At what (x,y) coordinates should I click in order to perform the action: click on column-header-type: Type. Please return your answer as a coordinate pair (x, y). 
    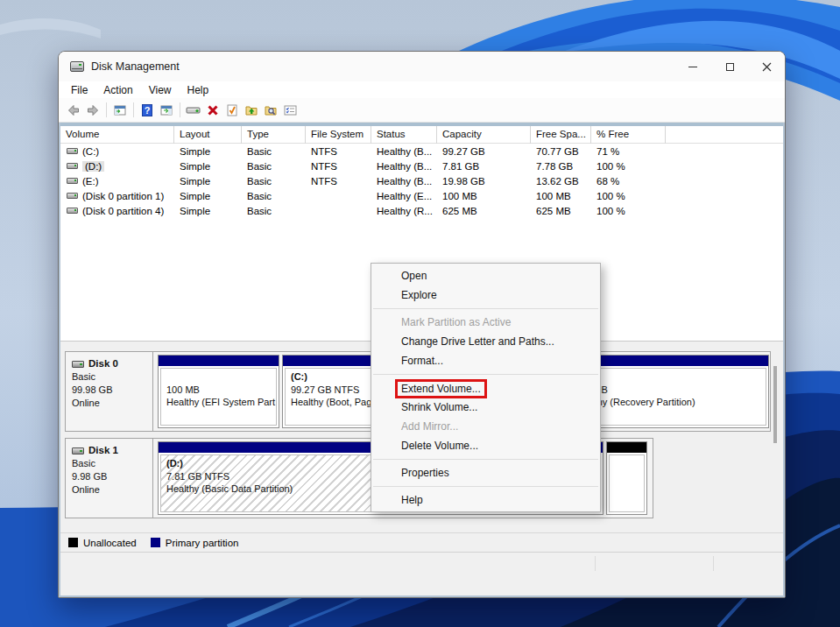
    Looking at the image, I should click on (273, 135).